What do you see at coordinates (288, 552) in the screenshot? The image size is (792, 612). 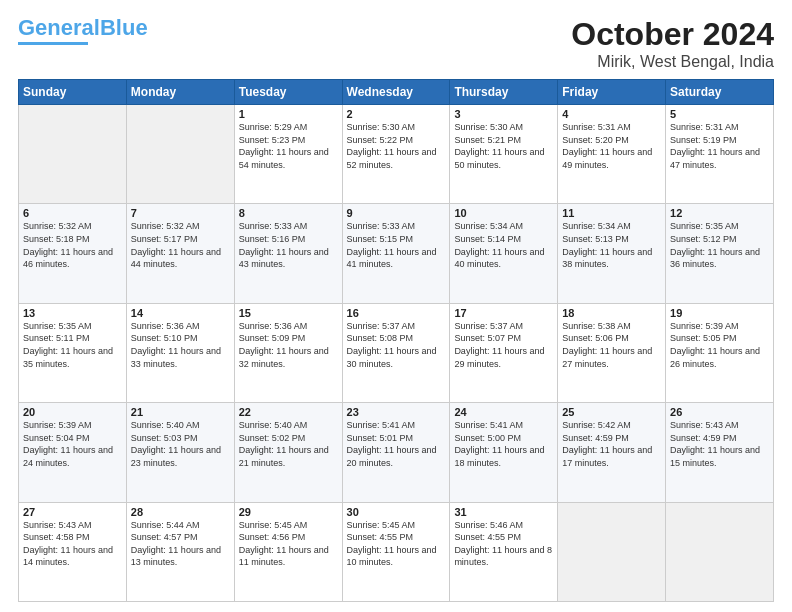 I see `day-cell: 29Sunrise: 5:45 AMSunset: 4:56 PMDayligh…` at bounding box center [288, 552].